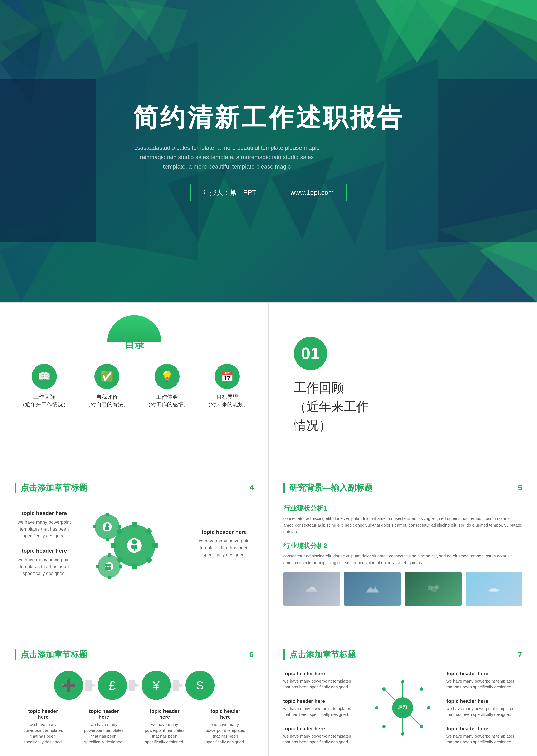 This screenshot has width=537, height=756. Describe the element at coordinates (403, 509) in the screenshot. I see `research-title-1: 行业现状分析1` at that location.